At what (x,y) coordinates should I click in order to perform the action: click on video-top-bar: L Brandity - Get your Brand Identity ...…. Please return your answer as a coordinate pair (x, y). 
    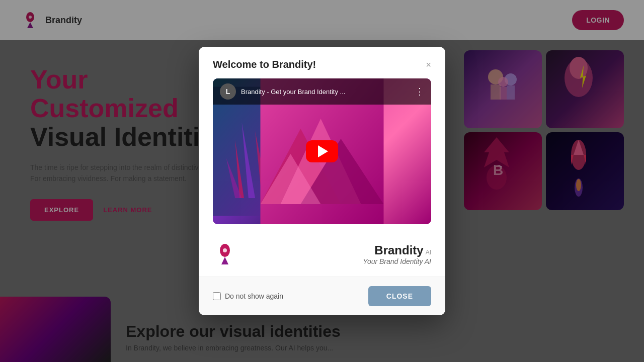
    Looking at the image, I should click on (322, 92).